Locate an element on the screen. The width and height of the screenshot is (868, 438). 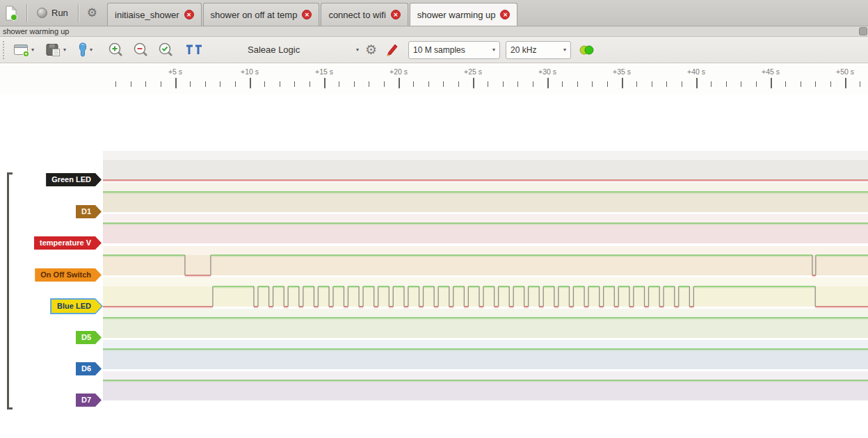
ruler-label: +50 s is located at coordinates (845, 72).